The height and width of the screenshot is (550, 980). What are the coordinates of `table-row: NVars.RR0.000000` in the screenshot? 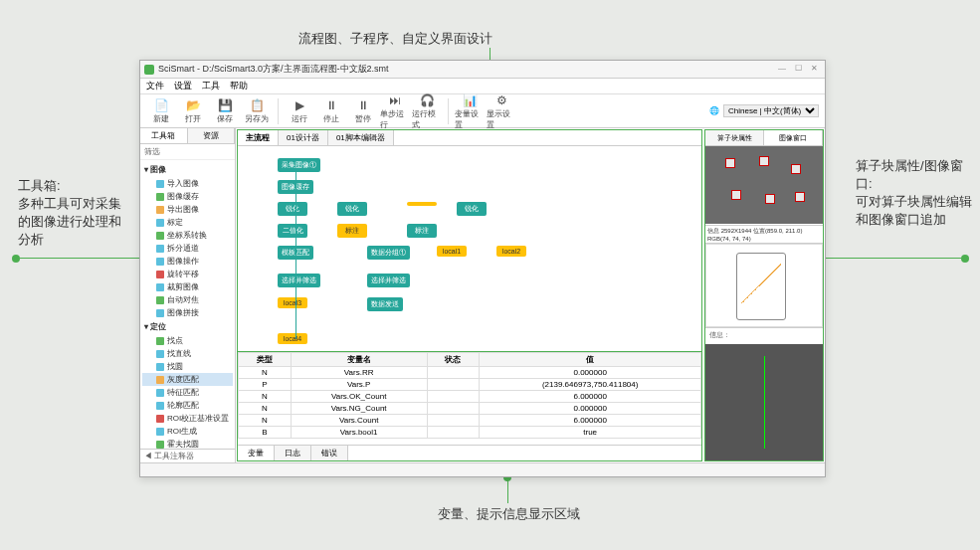 It's located at (470, 373).